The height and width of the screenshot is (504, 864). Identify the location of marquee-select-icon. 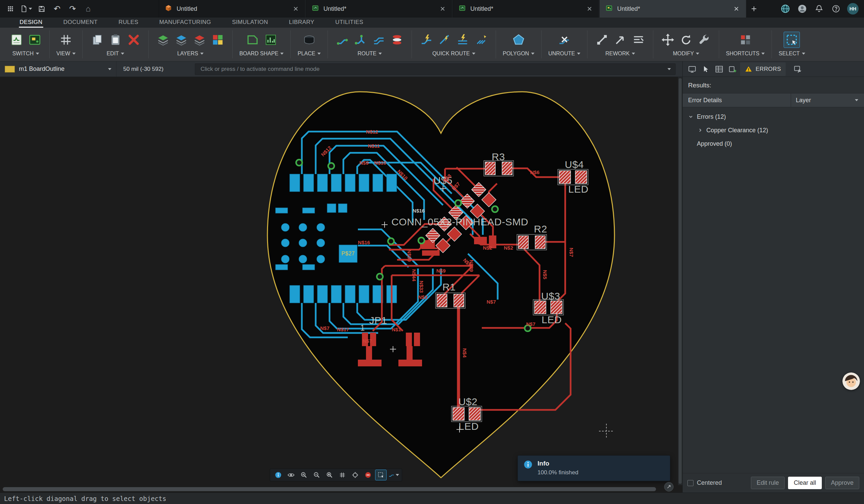
(381, 475).